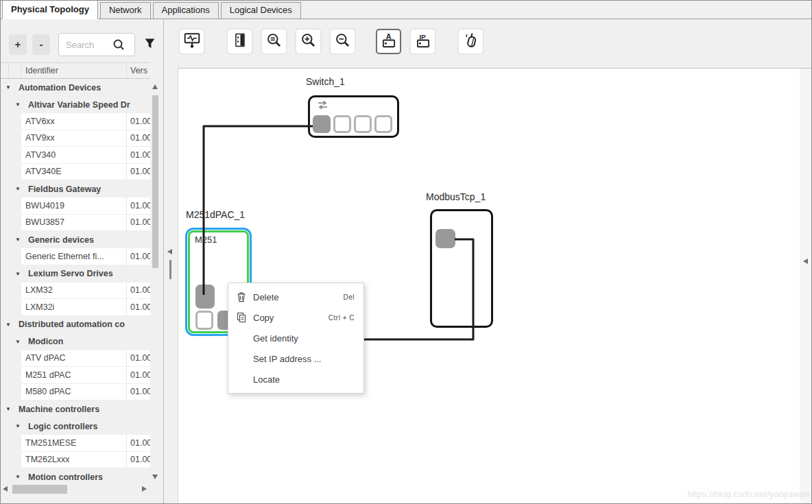 This screenshot has height=504, width=812. What do you see at coordinates (86, 256) in the screenshot?
I see `tree-item: Generic Ethernet fi...01.00` at bounding box center [86, 256].